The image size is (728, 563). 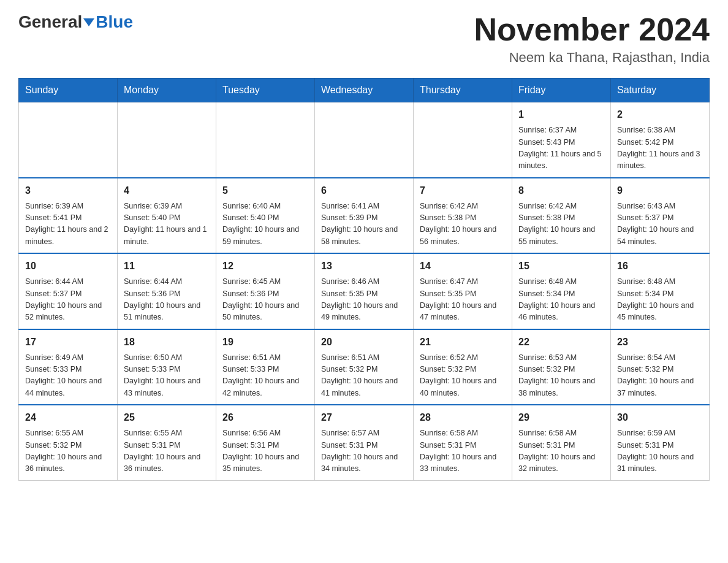 I want to click on calendar-cell: 15Sunrise: 6:48 AMSunset: 5:34 PMDayligh…, so click(x=561, y=291).